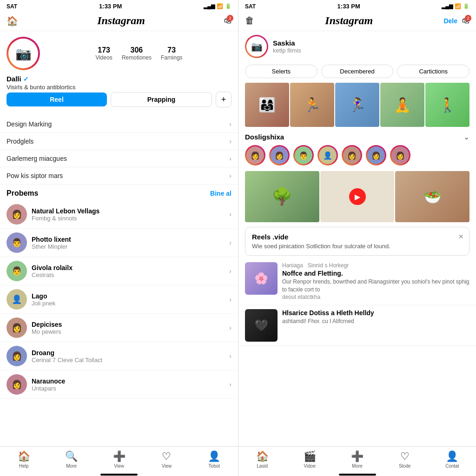 This screenshot has height=476, width=476. Describe the element at coordinates (357, 325) in the screenshot. I see `article-item-1: 🖤 Hlsarice Dotiss a Hleth Helldy ashtamd…` at that location.